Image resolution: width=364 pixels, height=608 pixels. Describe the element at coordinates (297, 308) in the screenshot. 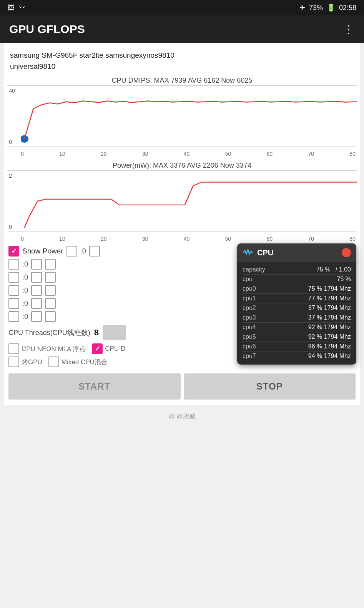

I see `cpu-row-cpu2: cpu2 37 % 1794 Mhz` at that location.